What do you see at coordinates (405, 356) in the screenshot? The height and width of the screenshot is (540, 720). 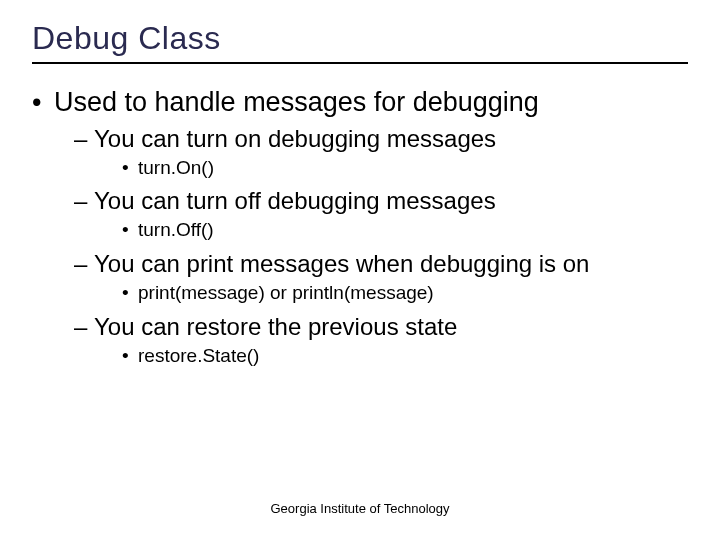 I see `bullet-level3: •restore.State()` at bounding box center [405, 356].